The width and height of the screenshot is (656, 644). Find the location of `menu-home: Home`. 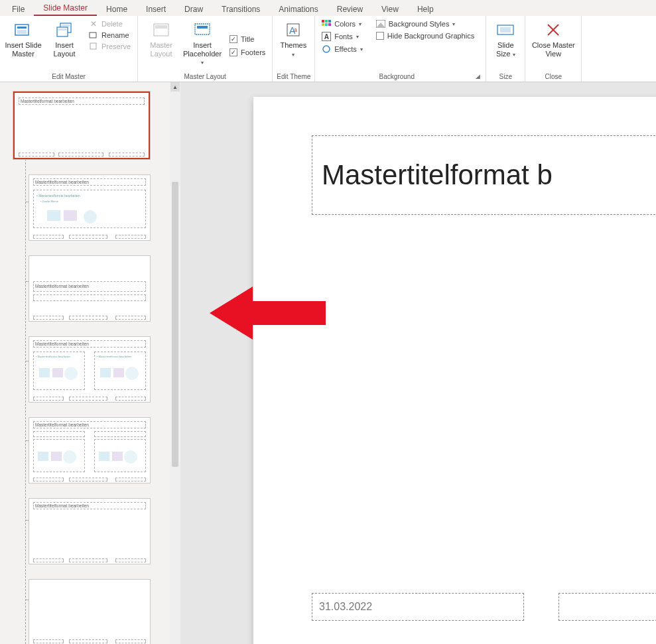

menu-home: Home is located at coordinates (117, 9).